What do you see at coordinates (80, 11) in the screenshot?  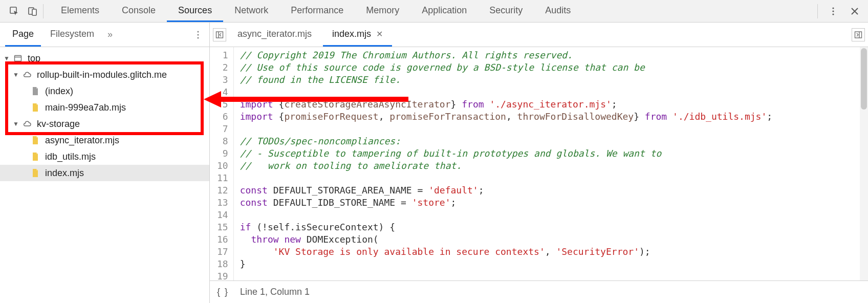 I see `tab-elements: Elements` at bounding box center [80, 11].